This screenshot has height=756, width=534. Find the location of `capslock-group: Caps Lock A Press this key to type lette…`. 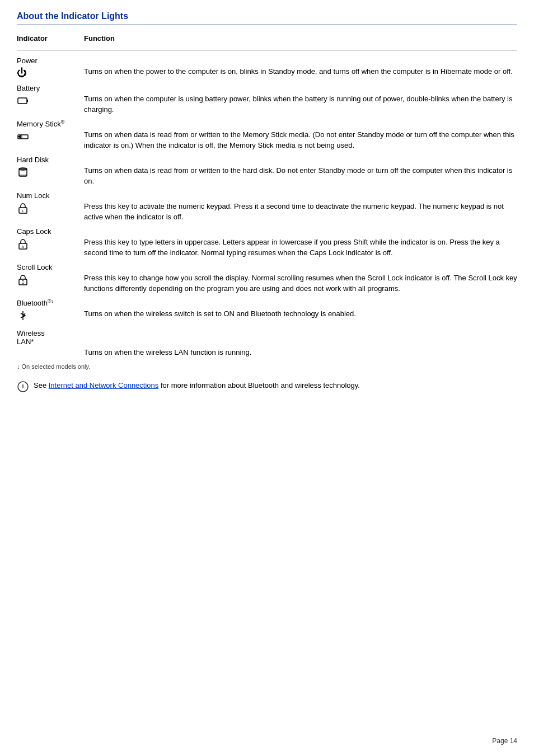

capslock-group: Caps Lock A Press this key to type lette… is located at coordinates (267, 243).